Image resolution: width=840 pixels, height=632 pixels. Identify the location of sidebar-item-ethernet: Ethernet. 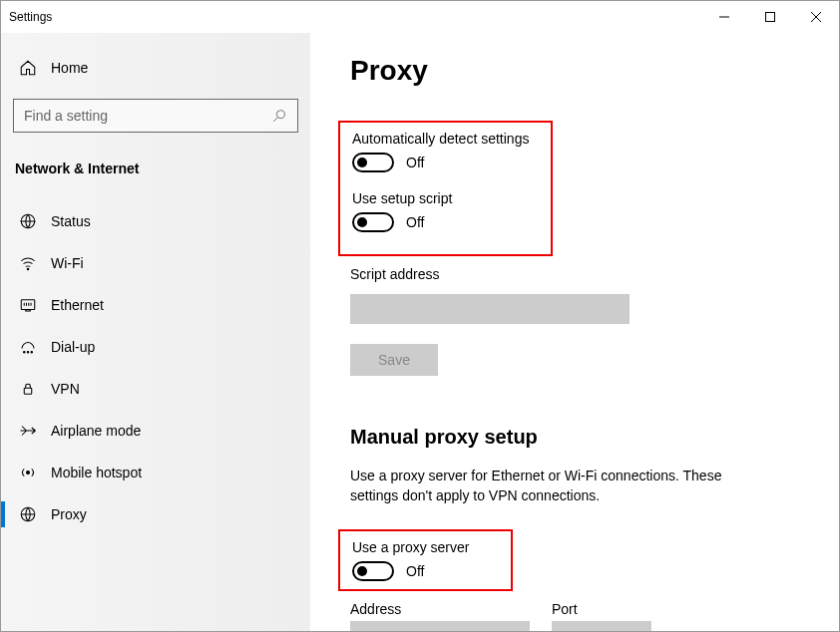
(156, 305).